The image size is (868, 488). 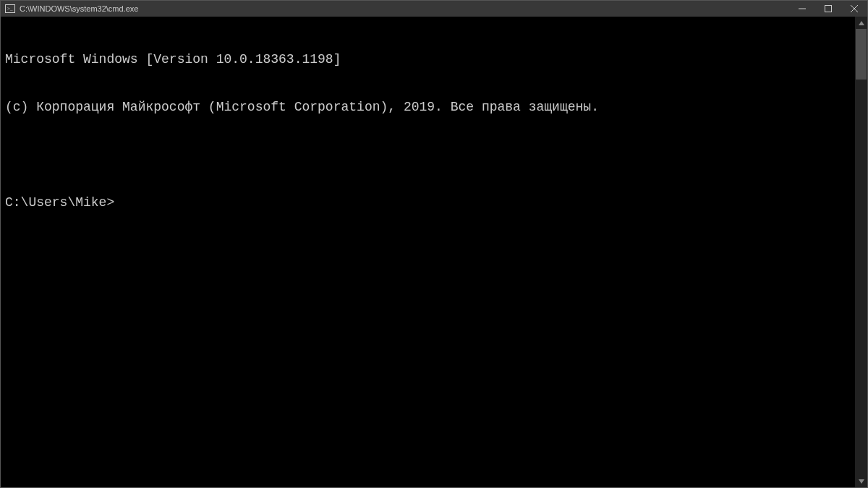 I want to click on version-line: Microsoft Windows [Version 10.0.18363.11…, so click(x=428, y=59).